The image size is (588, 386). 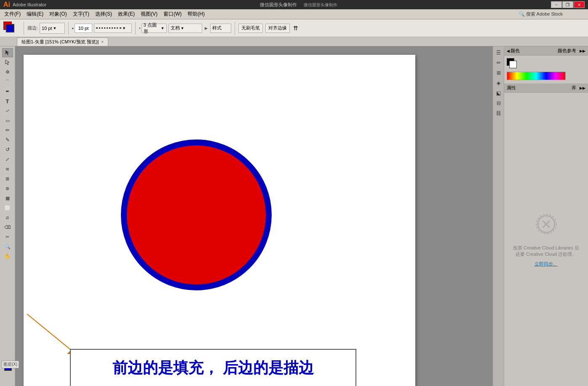 I want to click on annotation-text: 前边的是填充， 后边的是描边, so click(x=213, y=368).